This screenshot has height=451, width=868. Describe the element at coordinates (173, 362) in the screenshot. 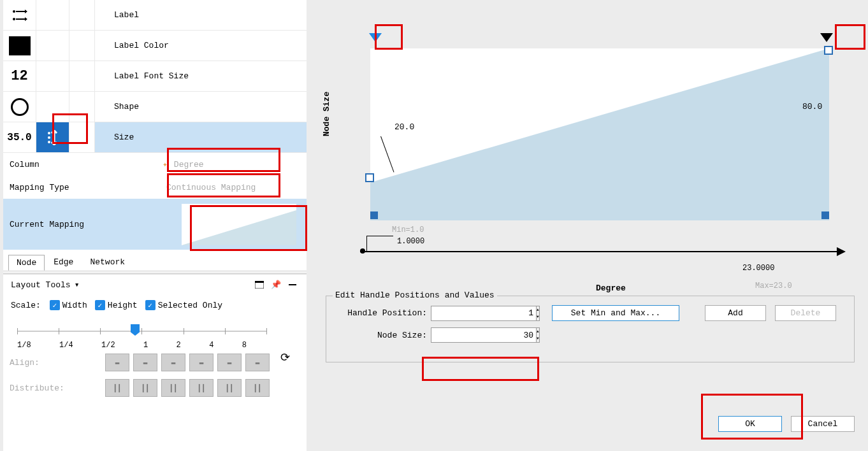

I see `align-btn-3: ▬` at that location.